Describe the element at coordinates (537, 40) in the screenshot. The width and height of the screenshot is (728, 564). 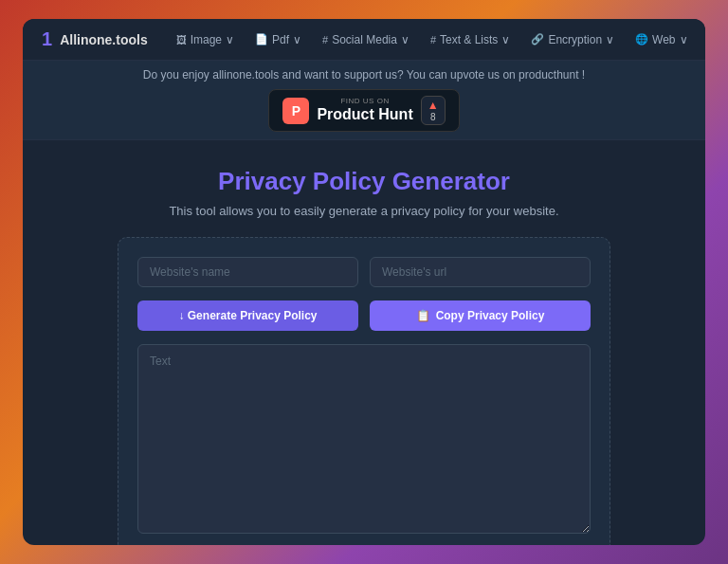
I see `encryption-icon: 🔗` at that location.